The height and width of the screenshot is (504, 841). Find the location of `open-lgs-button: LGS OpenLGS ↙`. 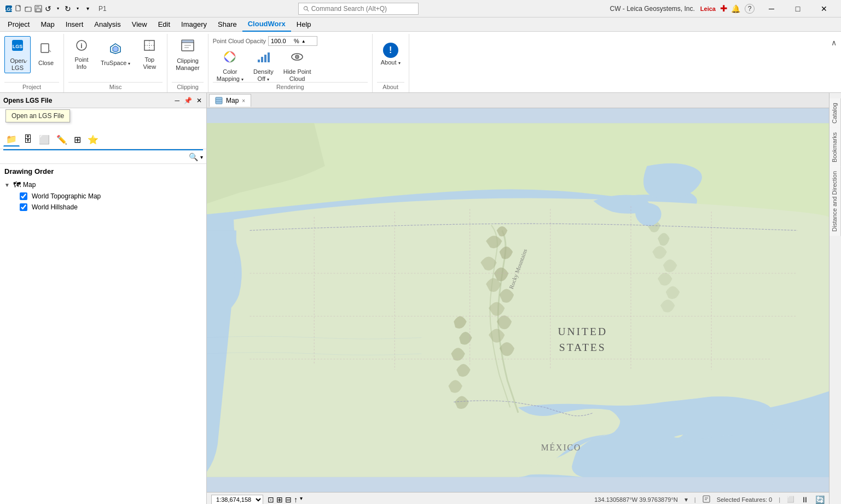

open-lgs-button: LGS OpenLGS ↙ is located at coordinates (18, 55).